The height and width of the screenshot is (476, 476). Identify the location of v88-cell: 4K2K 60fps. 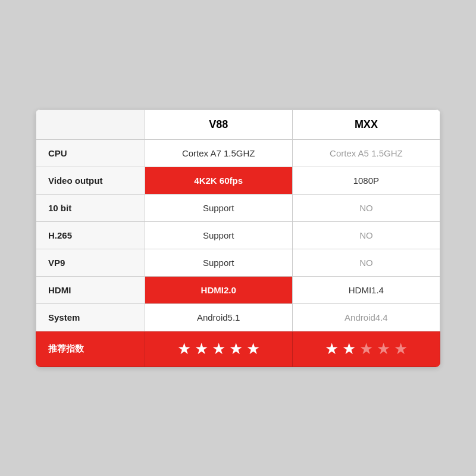
(218, 180).